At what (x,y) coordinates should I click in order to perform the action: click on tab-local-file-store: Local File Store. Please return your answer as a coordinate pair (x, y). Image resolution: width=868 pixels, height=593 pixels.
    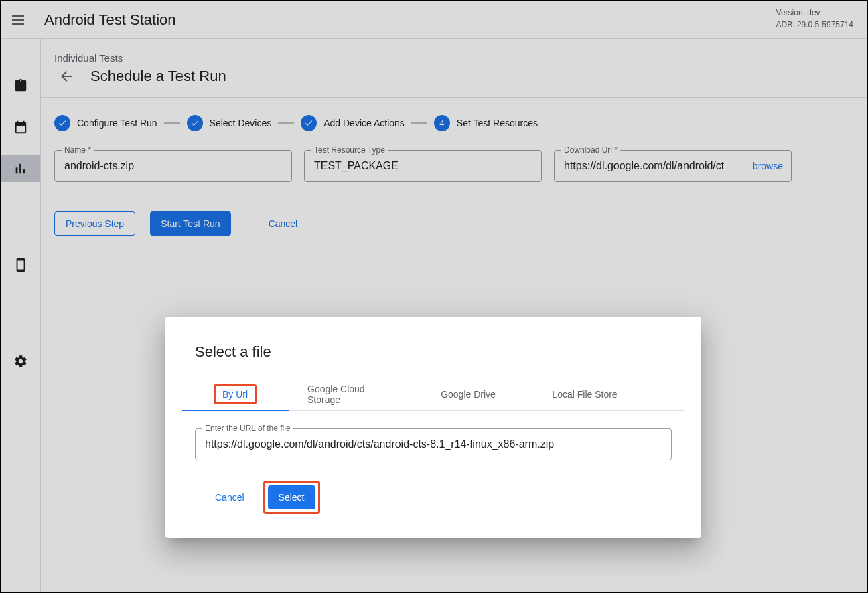
    Looking at the image, I should click on (585, 394).